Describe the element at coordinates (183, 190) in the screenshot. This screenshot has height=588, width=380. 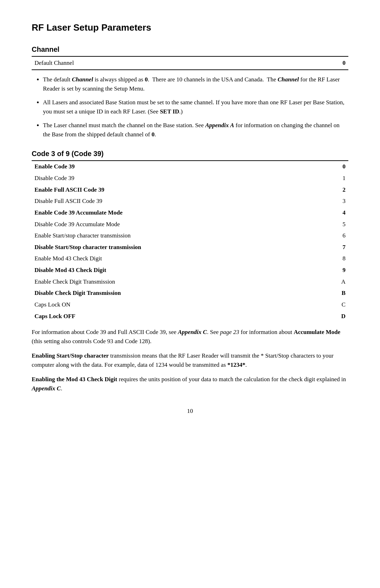
I see `row-label: Enable Full ASCII Code 39` at that location.